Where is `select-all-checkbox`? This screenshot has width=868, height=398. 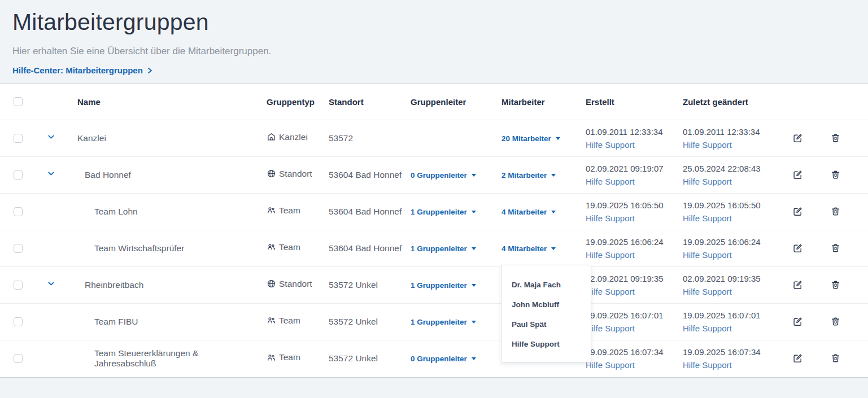 select-all-checkbox is located at coordinates (18, 102).